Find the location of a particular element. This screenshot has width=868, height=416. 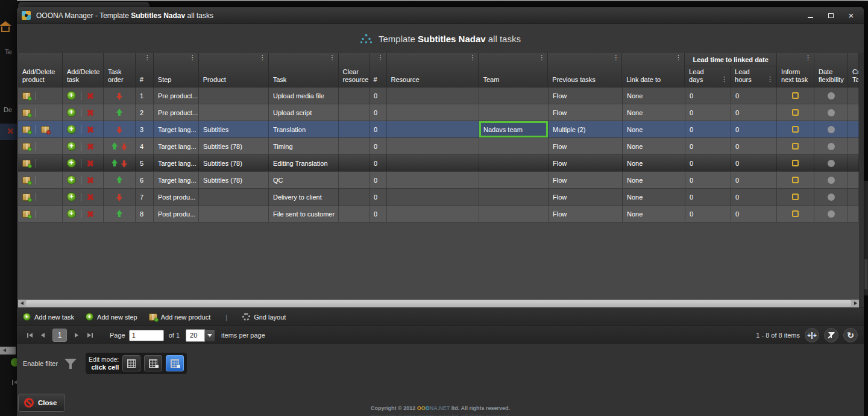

header-cell-prev: ⋮Previous tasks is located at coordinates (585, 70).